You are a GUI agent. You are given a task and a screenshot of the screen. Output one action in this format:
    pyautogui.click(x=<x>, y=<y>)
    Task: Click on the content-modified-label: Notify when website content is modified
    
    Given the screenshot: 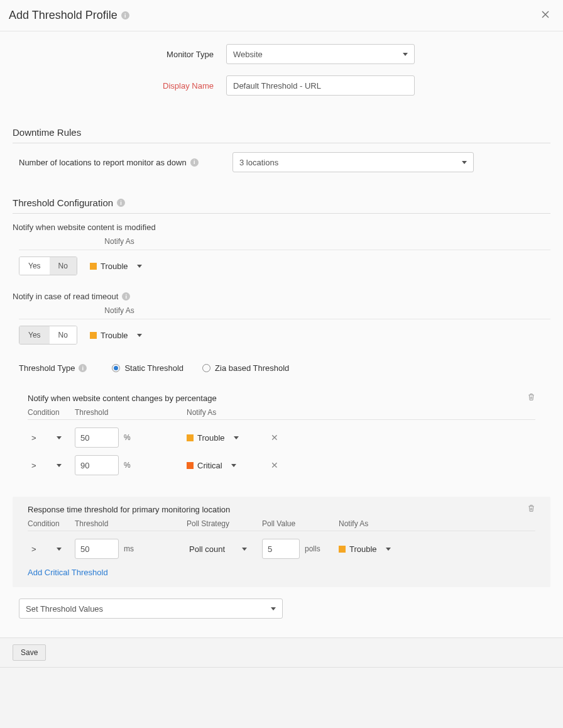 What is the action you would take?
    pyautogui.click(x=282, y=228)
    